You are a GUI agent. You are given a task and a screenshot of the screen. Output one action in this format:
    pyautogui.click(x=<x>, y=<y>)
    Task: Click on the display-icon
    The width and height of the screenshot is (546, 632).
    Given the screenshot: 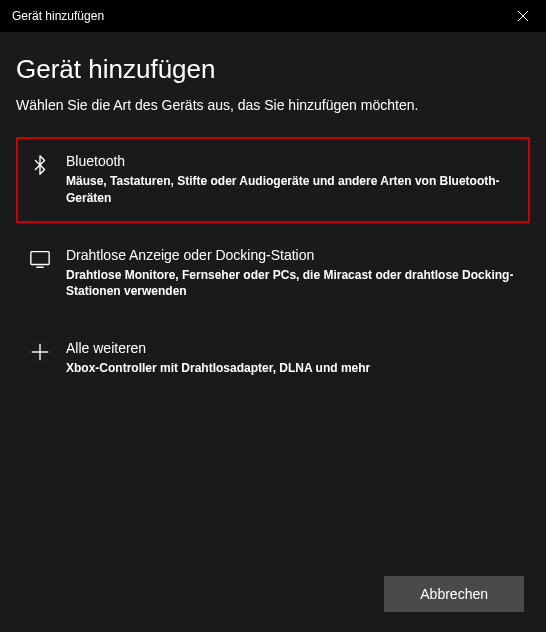 What is the action you would take?
    pyautogui.click(x=40, y=259)
    